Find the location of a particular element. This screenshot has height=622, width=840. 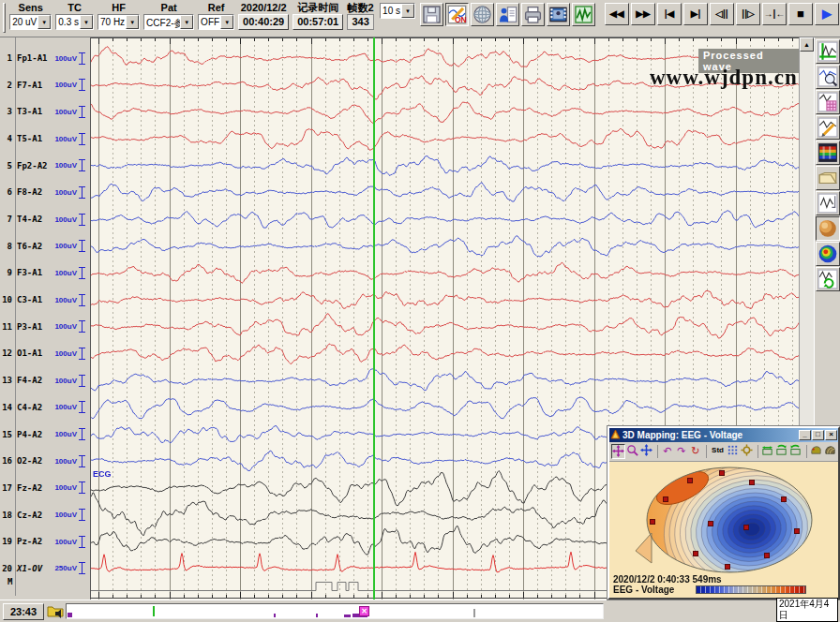

channel-label: C3-A1 is located at coordinates (34, 300).